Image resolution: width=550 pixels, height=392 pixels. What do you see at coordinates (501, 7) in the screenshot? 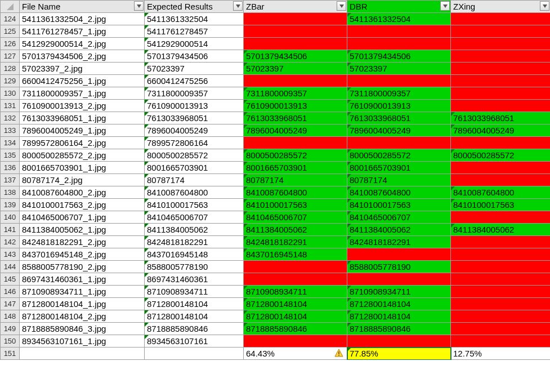
I see `header-zxing: ZXing` at bounding box center [501, 7].